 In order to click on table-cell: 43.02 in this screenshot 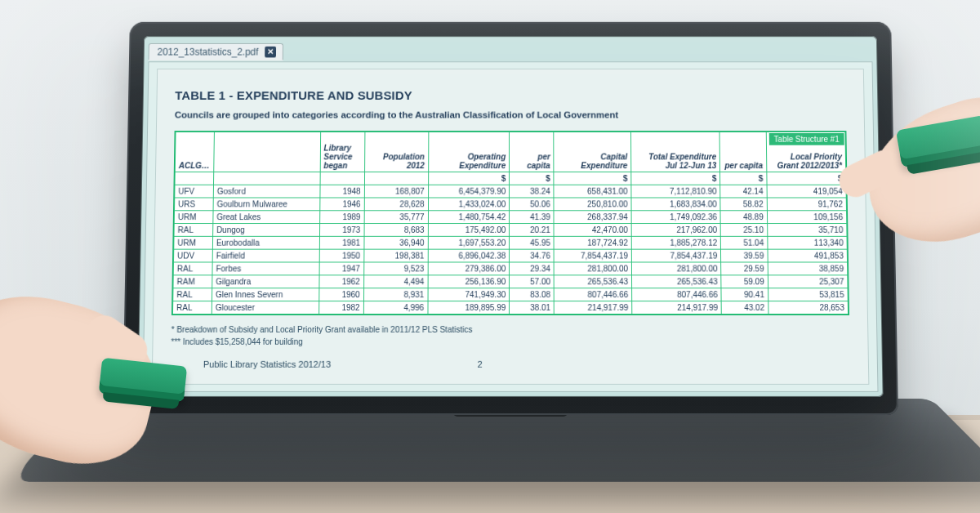, I will do `click(745, 308)`.